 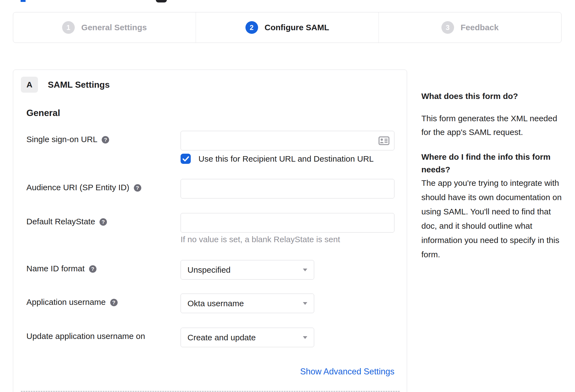 What do you see at coordinates (288, 189) in the screenshot?
I see `audience-uri-input` at bounding box center [288, 189].